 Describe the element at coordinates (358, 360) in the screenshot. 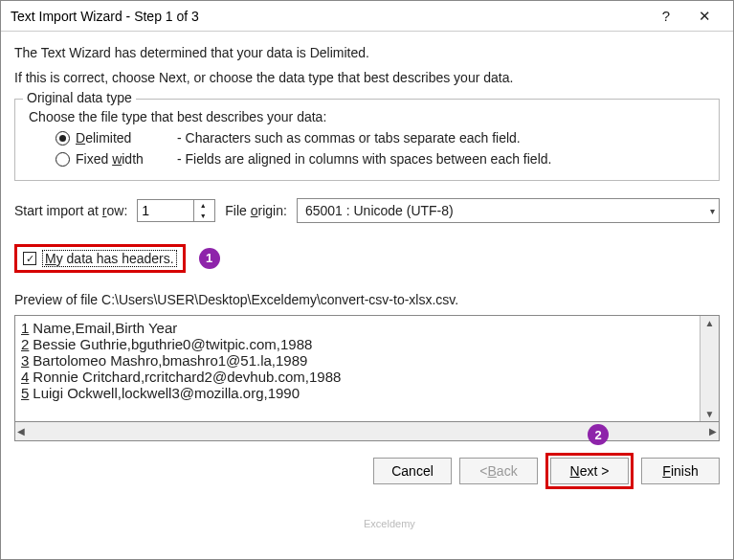

I see `preview-row: 3Bartolomeo Mashro,bmashro1@51.la,1989` at that location.